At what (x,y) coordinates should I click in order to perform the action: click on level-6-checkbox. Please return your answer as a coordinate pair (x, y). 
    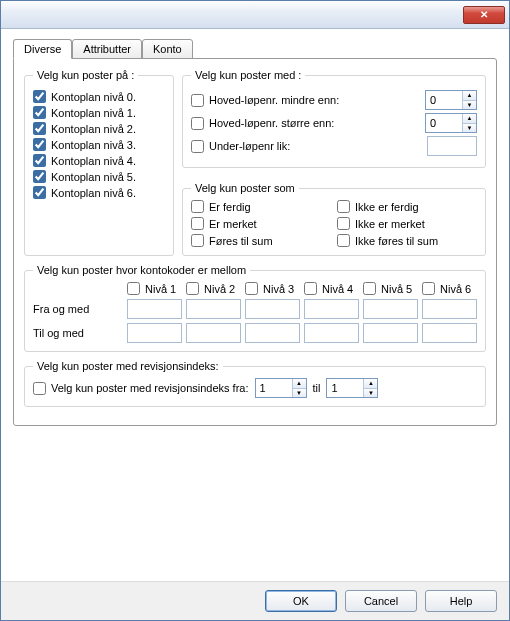
    Looking at the image, I should click on (40, 192).